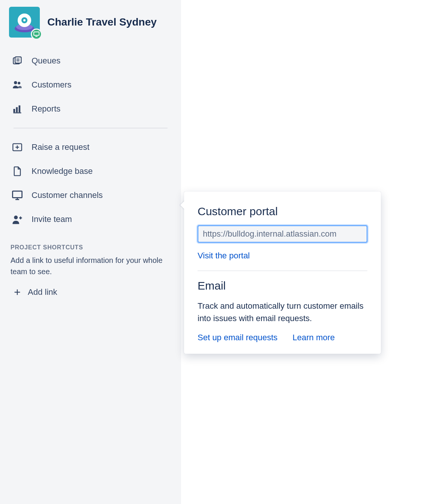 Image resolution: width=444 pixels, height=504 pixels. Describe the element at coordinates (91, 245) in the screenshot. I see `shortcuts-heading: PROJECT SHORTCUTS` at that location.